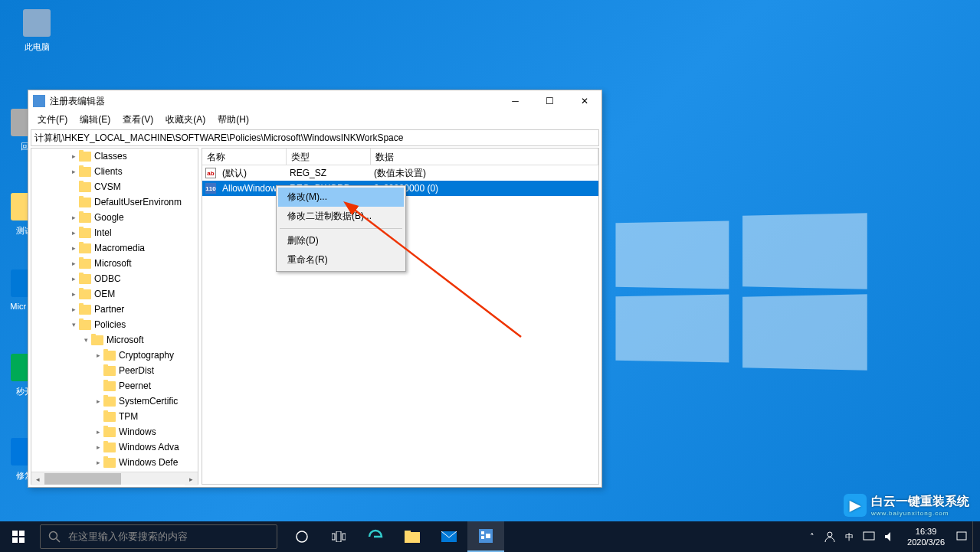 Image resolution: width=980 pixels, height=552 pixels. I want to click on explorer-icon, so click(412, 537).